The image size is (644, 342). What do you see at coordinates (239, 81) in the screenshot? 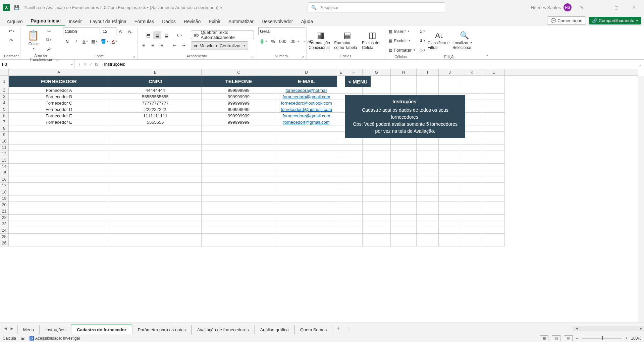
I see `header-telefone: TELEFONE` at bounding box center [239, 81].